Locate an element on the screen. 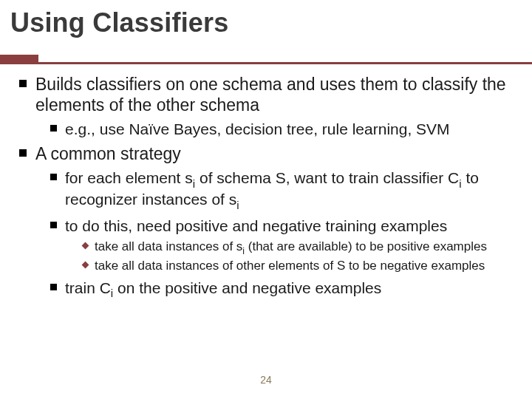 Image resolution: width=532 pixels, height=399 pixels. bullet-2-text: A common strategy is located at coordinates (108, 154).